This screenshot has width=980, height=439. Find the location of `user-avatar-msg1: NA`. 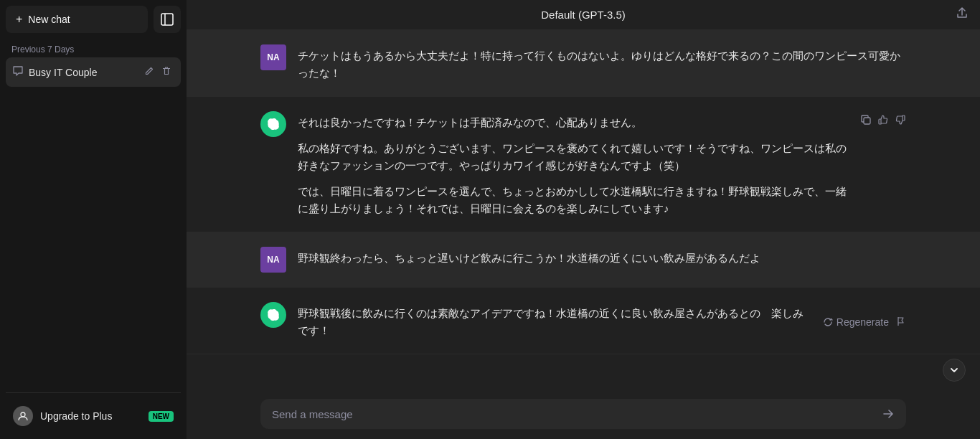

user-avatar-msg1: NA is located at coordinates (273, 57).